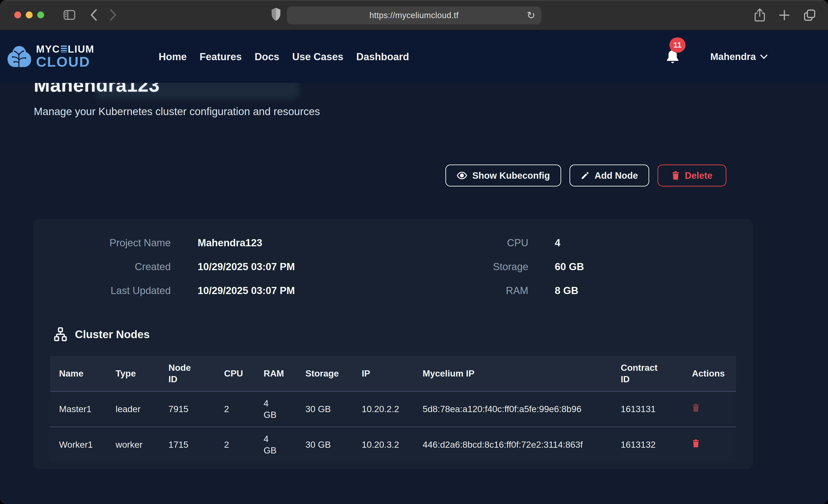  What do you see at coordinates (656, 445) in the screenshot?
I see `cell-contract-id: 1613132` at bounding box center [656, 445].